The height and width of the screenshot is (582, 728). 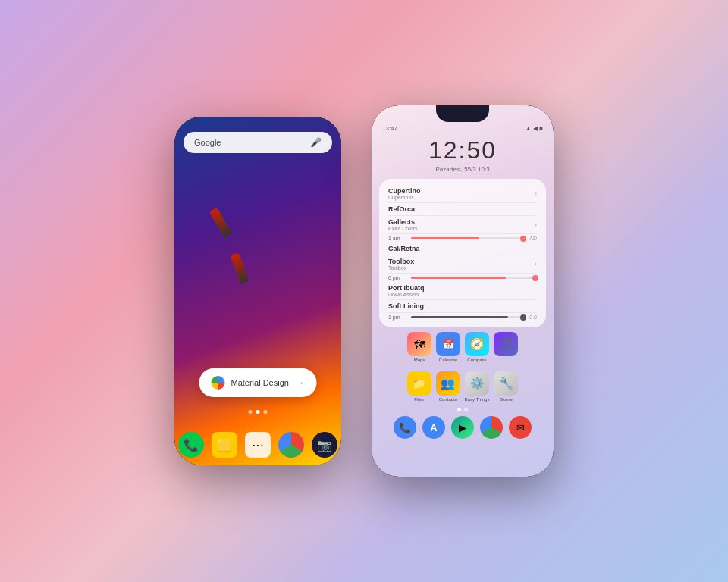 I want to click on slider-label-1: 1 am, so click(x=397, y=238).